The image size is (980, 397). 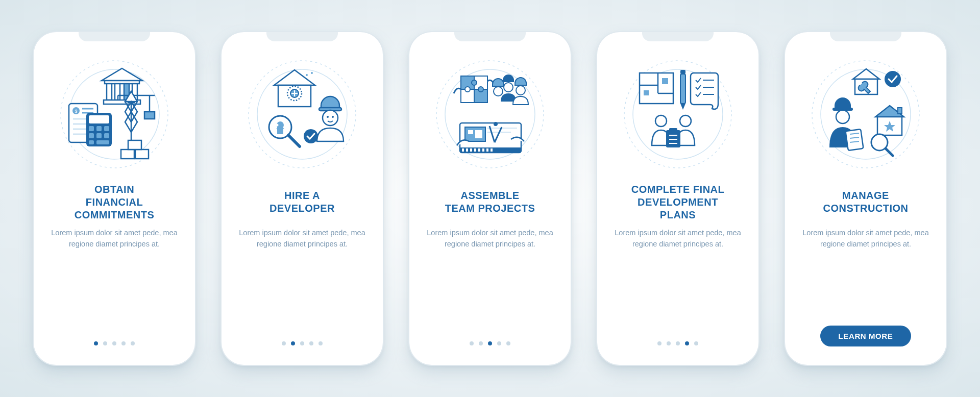 I want to click on development-plans-icon, so click(x=678, y=114).